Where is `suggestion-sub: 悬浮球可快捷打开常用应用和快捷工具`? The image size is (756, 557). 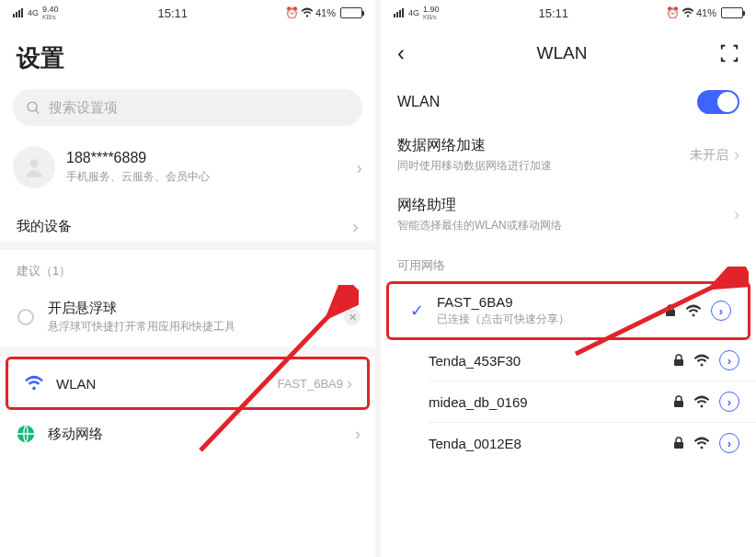 suggestion-sub: 悬浮球可快捷打开常用应用和快捷工具 is located at coordinates (142, 327).